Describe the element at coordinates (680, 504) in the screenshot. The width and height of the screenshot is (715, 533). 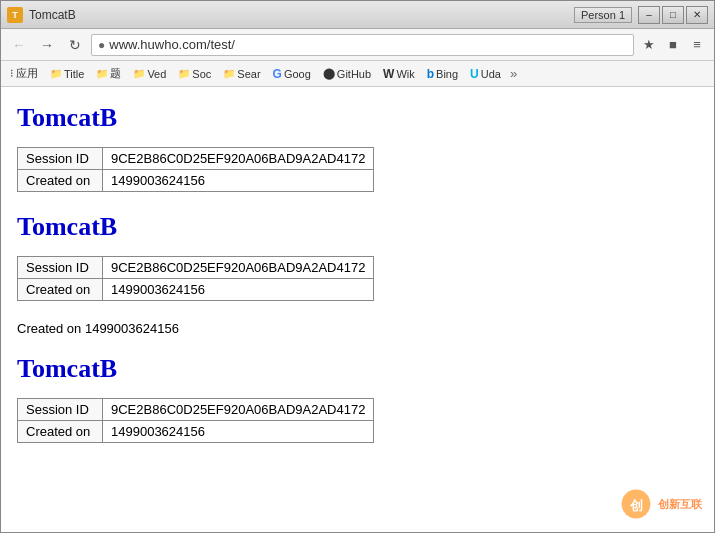
I see `watermark-text: 创新互联` at that location.